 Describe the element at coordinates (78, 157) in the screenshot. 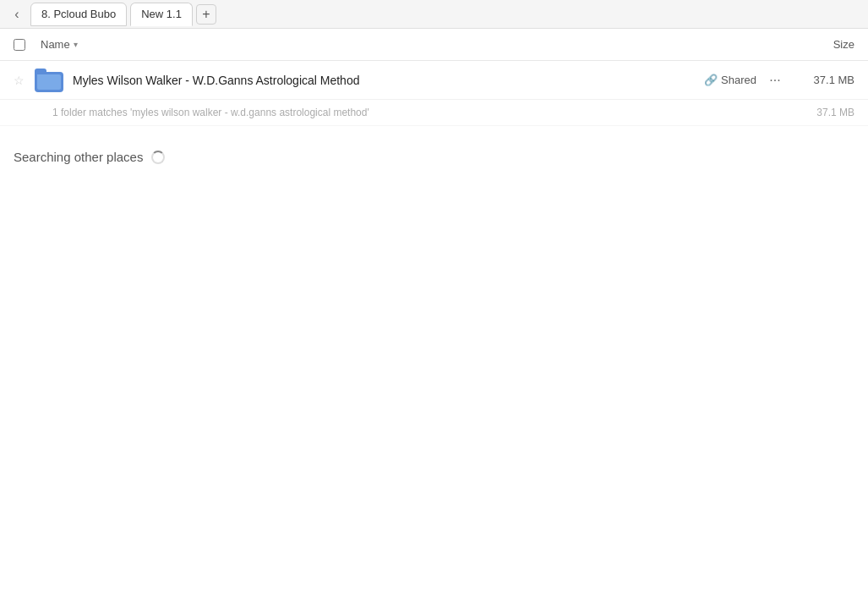

I see `searching-label: Searching other places` at that location.